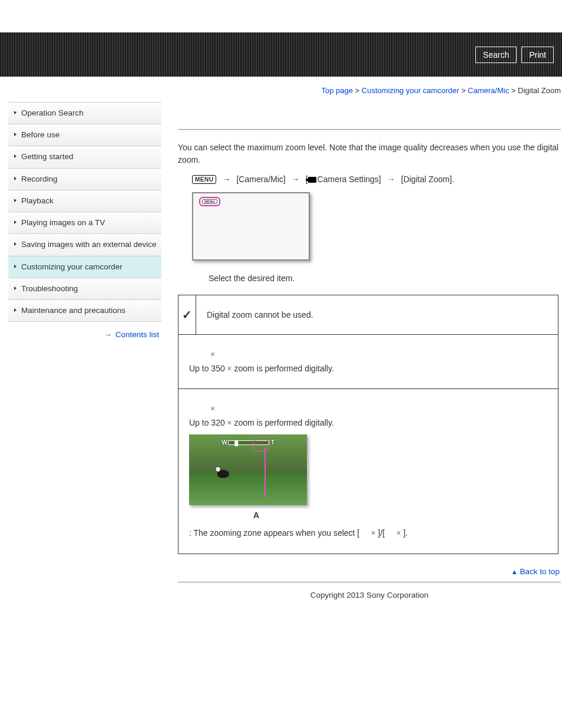 This screenshot has width=562, height=728. I want to click on table-row: ✓ Digital zoom cannot be used., so click(369, 315).